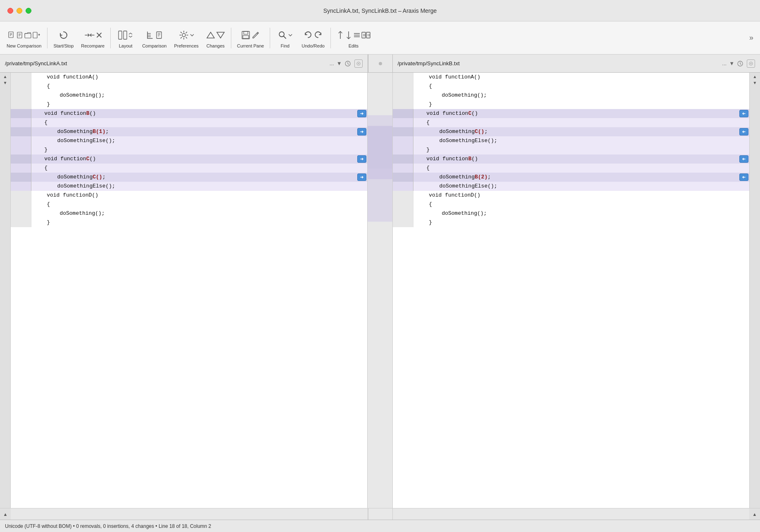 This screenshot has width=760, height=532. Describe the element at coordinates (380, 290) in the screenshot. I see `connector-svg` at that location.